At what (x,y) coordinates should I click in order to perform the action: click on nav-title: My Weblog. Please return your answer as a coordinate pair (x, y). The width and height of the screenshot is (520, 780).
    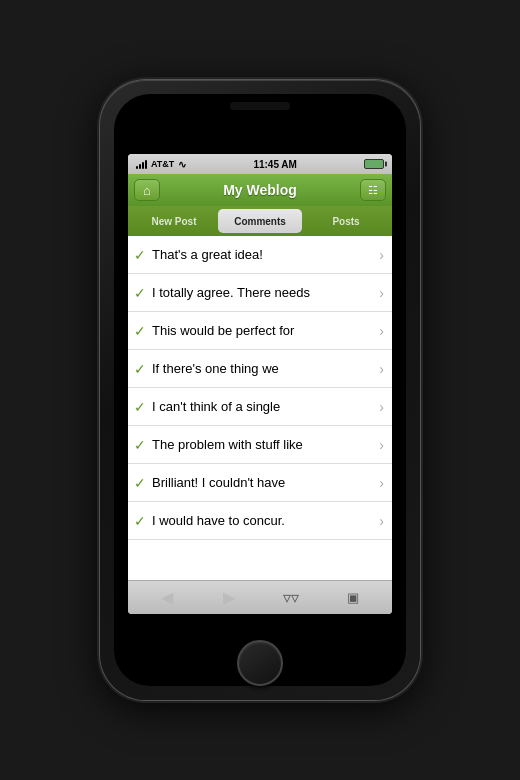
    Looking at the image, I should click on (260, 190).